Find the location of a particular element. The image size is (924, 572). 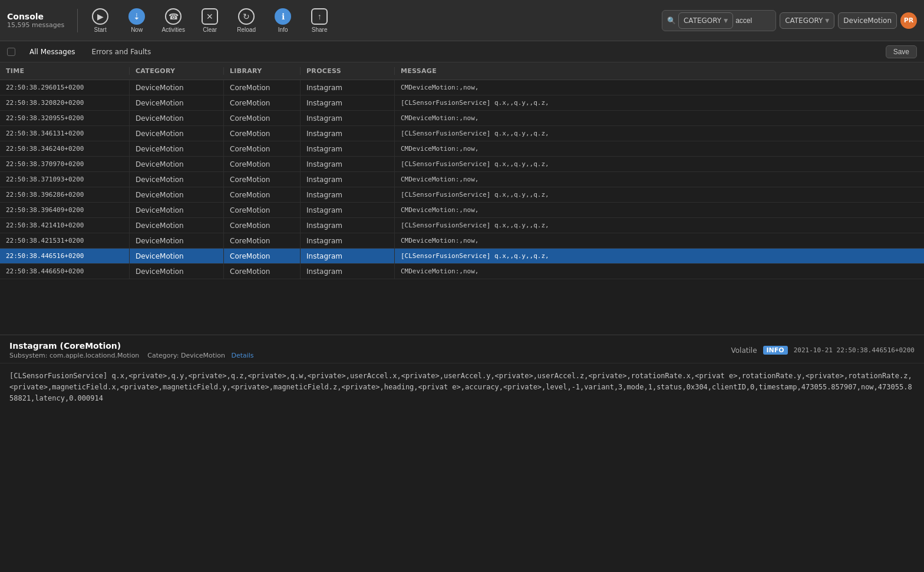

now-button: ⇣ Now is located at coordinates (137, 21).